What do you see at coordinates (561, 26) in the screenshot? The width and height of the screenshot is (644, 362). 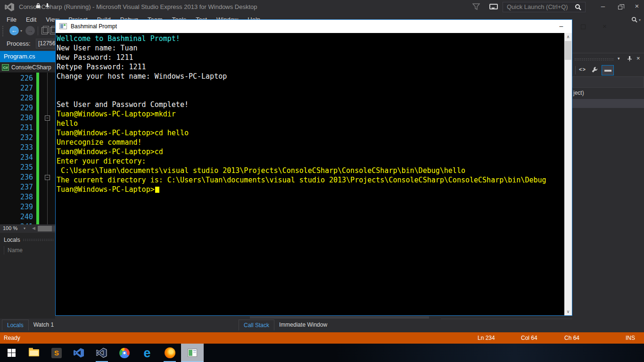 I see `console-minimize-button: –` at bounding box center [561, 26].